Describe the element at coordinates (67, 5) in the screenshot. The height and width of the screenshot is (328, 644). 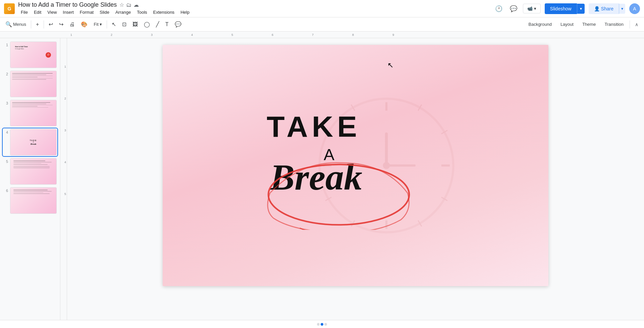
I see `document-title: How to Add a Timer to Google Slides` at that location.